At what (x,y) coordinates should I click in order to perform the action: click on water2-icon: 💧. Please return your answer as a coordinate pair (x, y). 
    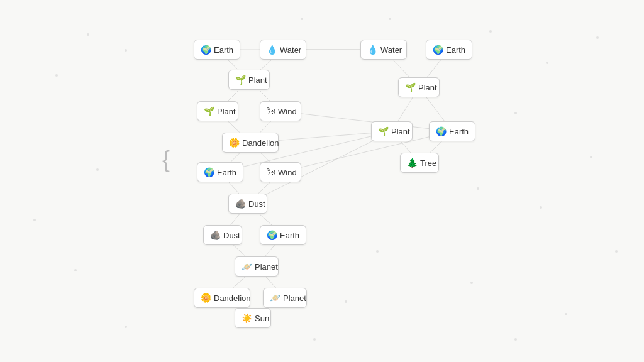
    Looking at the image, I should click on (372, 50).